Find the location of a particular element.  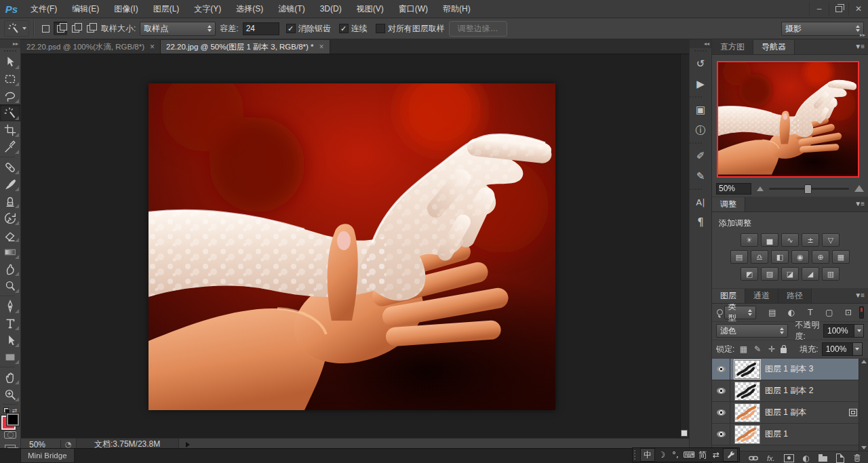

healing-brush-tool is located at coordinates (10, 167).